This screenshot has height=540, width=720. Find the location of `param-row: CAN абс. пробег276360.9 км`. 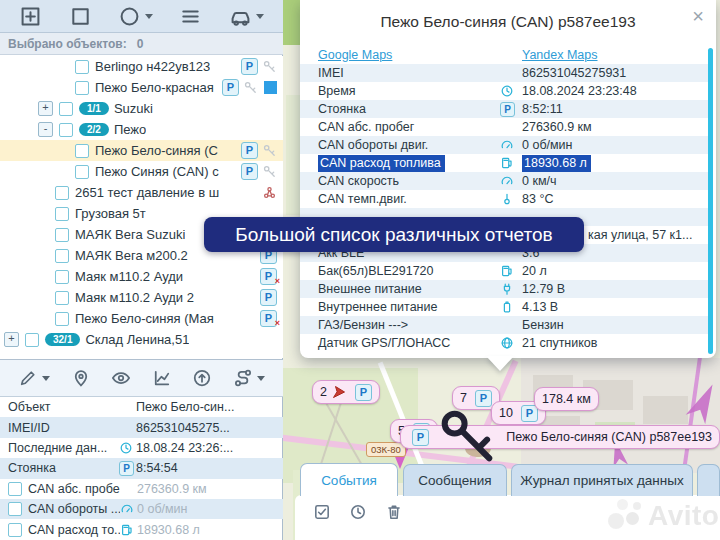

param-row: CAN абс. пробег276360.9 км is located at coordinates (506, 127).